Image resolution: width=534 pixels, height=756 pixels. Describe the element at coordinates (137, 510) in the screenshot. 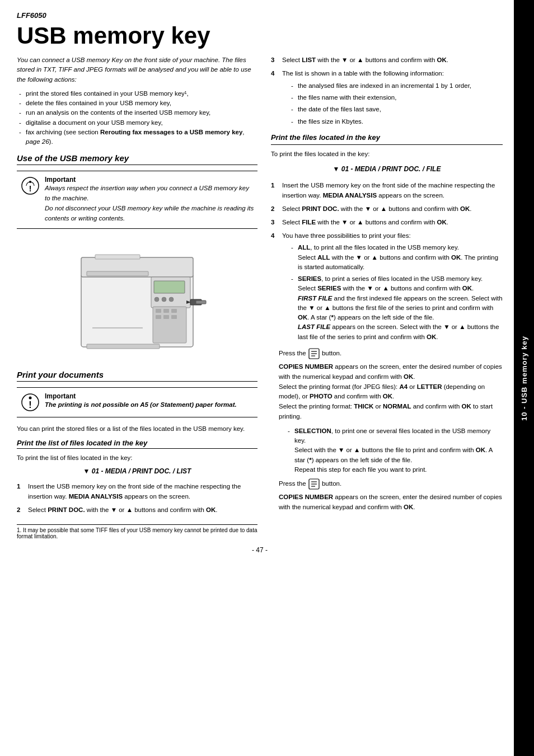

I see `step-2: 2 Select PRINT DOC. with the ▼ or ▲ butt…` at that location.